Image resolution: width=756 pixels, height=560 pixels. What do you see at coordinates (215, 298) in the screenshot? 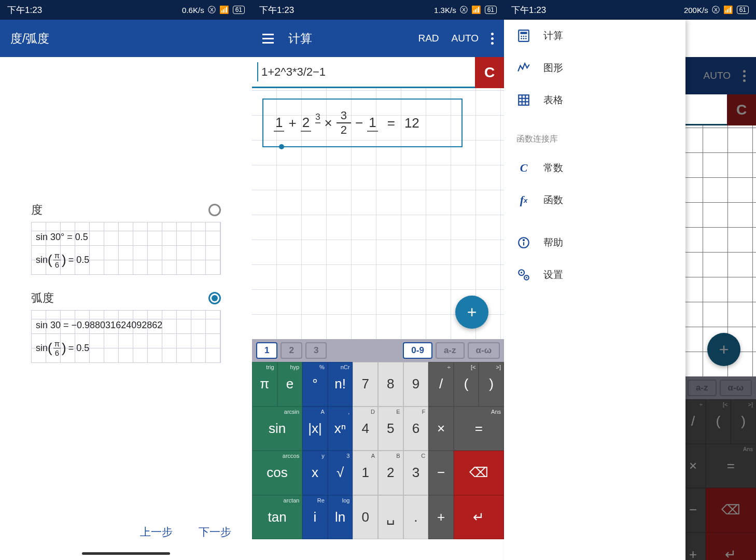
I see `radian-radio` at bounding box center [215, 298].